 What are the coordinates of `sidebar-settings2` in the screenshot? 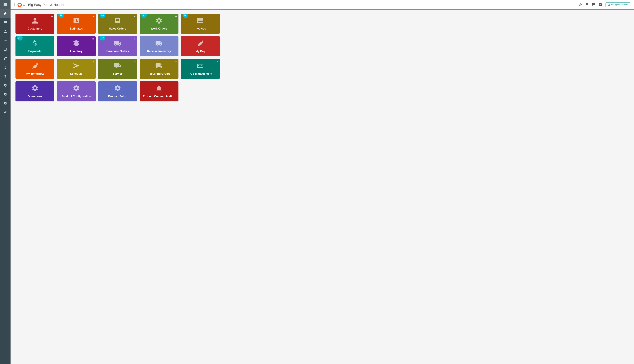 It's located at (5, 94).